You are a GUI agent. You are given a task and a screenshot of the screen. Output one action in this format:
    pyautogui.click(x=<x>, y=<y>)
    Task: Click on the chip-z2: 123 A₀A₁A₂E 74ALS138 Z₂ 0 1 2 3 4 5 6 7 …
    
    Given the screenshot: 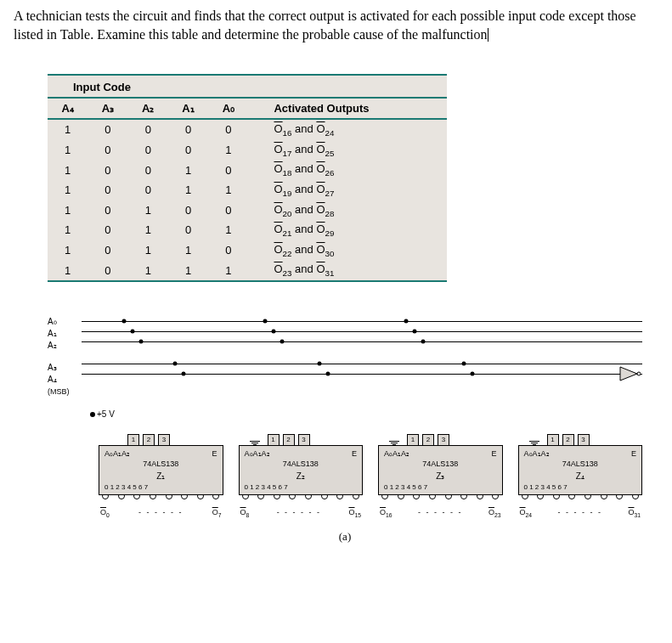 What is the action you would take?
    pyautogui.click(x=301, y=471)
    